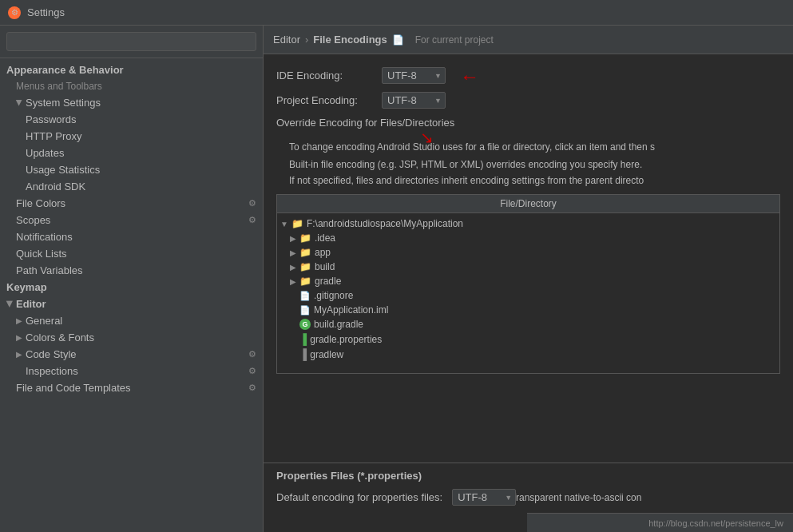 This screenshot has width=793, height=532. Describe the element at coordinates (131, 270) in the screenshot. I see `sidebar-item-path-variables: Path Variables` at that location.